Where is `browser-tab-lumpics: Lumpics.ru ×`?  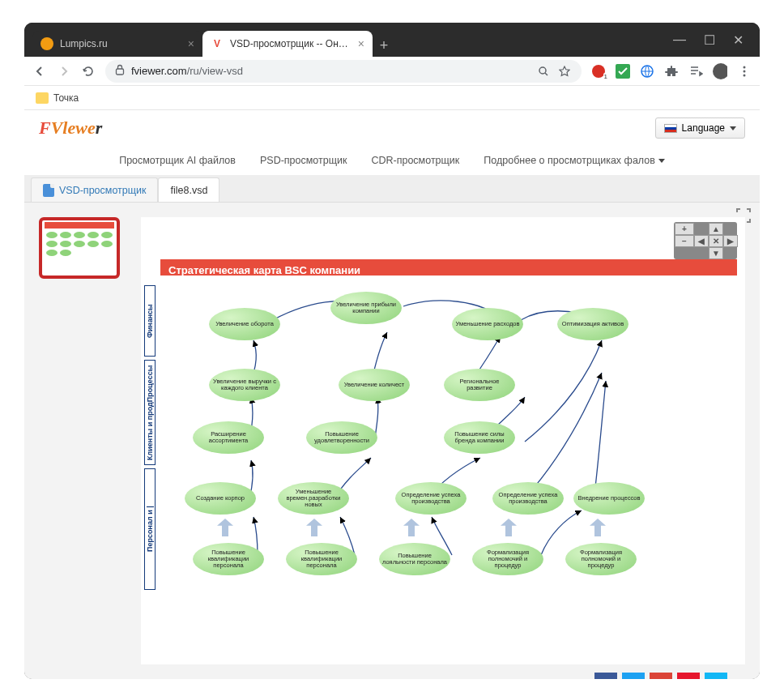 browser-tab-lumpics: Lumpics.ru × is located at coordinates (117, 44).